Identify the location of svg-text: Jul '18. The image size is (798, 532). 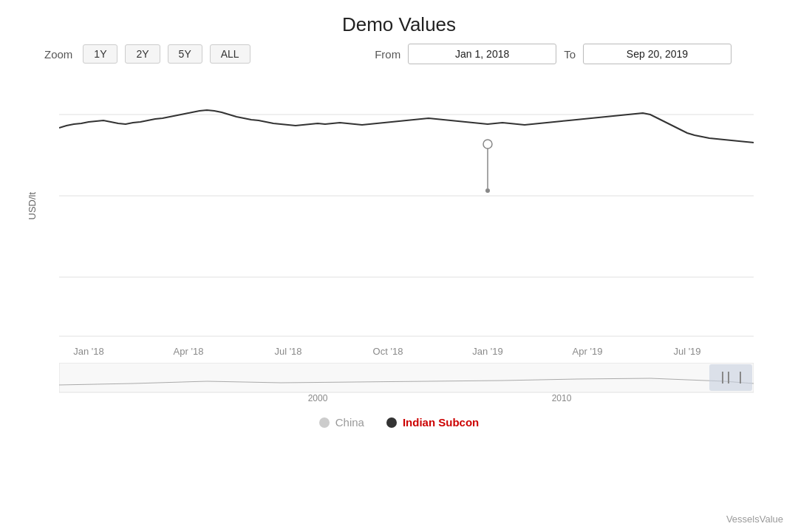
(288, 352).